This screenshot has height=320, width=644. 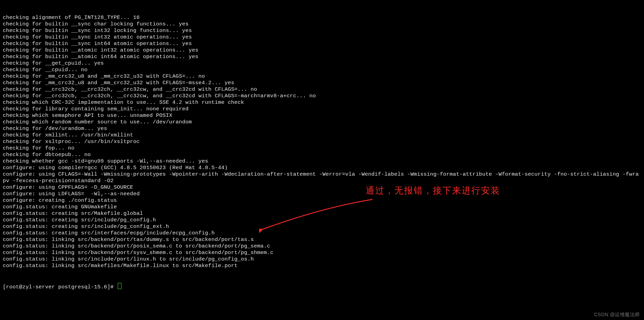 What do you see at coordinates (322, 207) in the screenshot?
I see `terminal-line: config.status: creating GNUmakefile` at bounding box center [322, 207].